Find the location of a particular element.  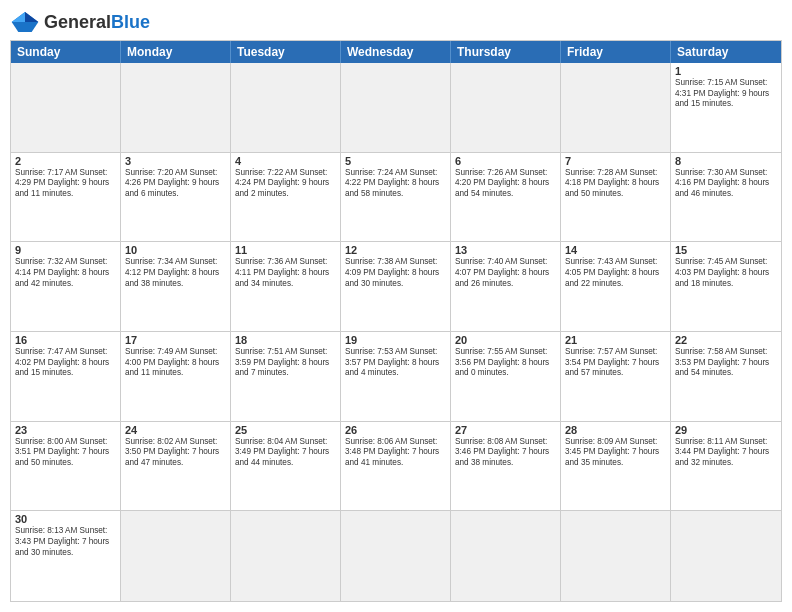

date-number: 22 is located at coordinates (726, 340).